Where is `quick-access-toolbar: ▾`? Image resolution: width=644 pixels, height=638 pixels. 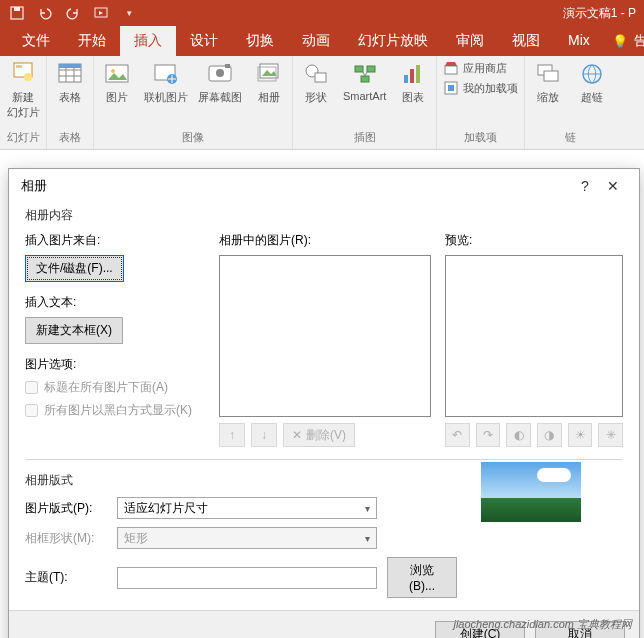
quick-access-toolbar: ▾ is located at coordinates (68, 13).